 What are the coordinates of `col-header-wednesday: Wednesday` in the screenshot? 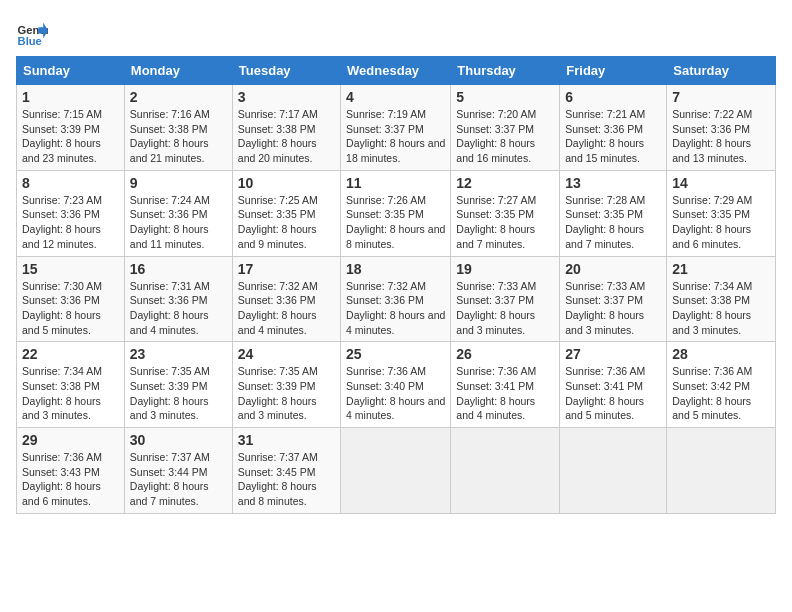 It's located at (396, 71).